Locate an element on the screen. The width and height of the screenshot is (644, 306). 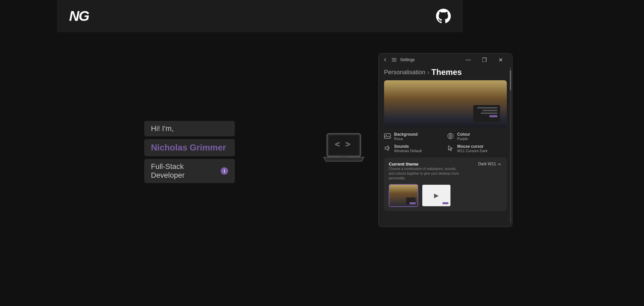
mouse-cursor-text: Mouse cursor W11 Cursors Dark is located at coordinates (472, 148).